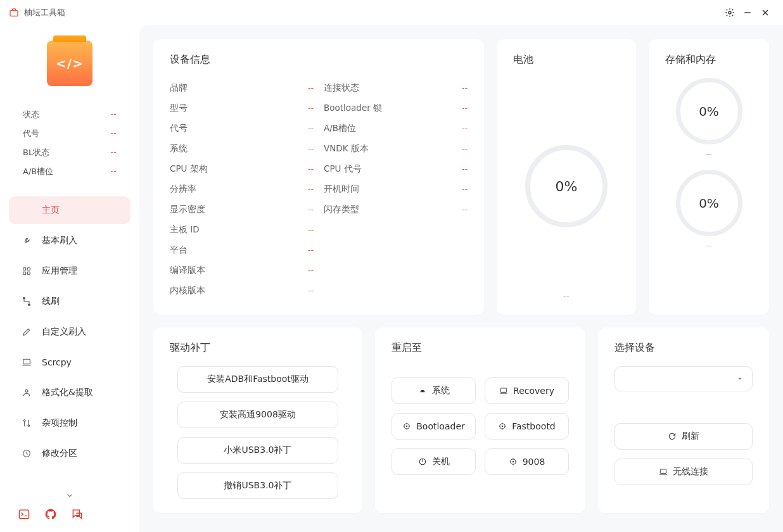  Describe the element at coordinates (353, 108) in the screenshot. I see `info-label: Bootloader 锁` at that location.